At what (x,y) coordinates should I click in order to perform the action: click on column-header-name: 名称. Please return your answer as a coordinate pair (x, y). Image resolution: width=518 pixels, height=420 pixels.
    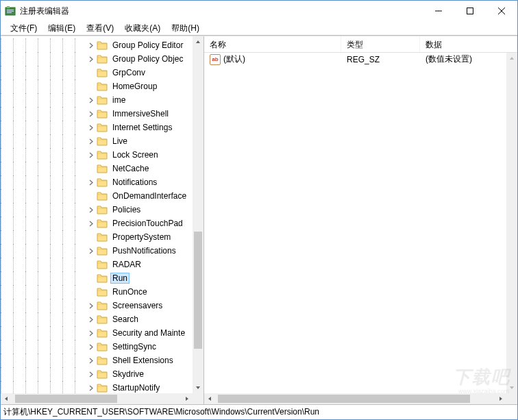
    Looking at the image, I should click on (273, 44).